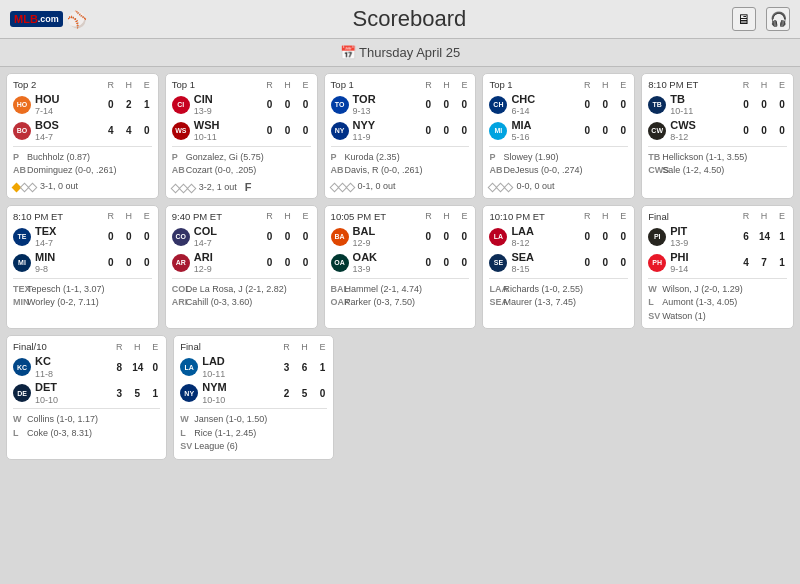 Image resolution: width=800 pixels, height=584 pixels. Describe the element at coordinates (22, 105) in the screenshot. I see `logo-HOU: HO` at that location.